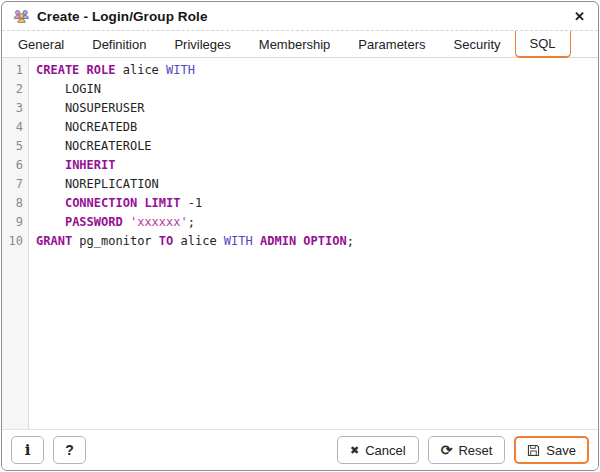  I want to click on code-token-kw: INHERIT, so click(90, 165).